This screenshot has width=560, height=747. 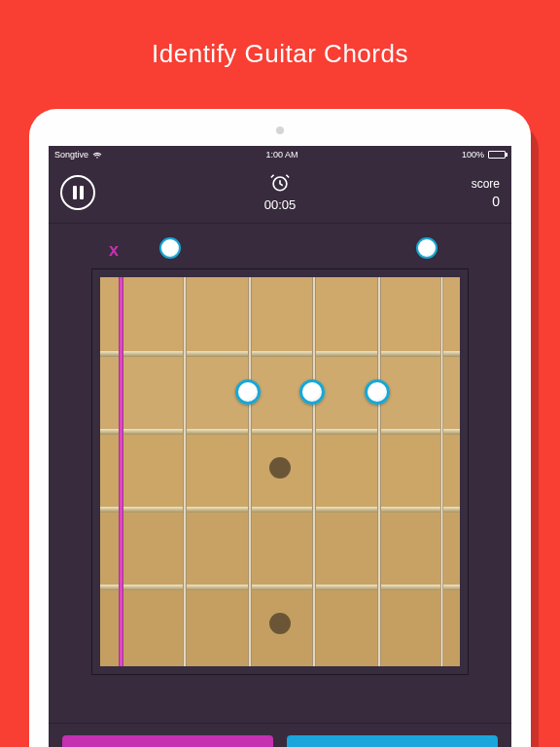 What do you see at coordinates (426, 202) in the screenshot?
I see `score-value: 0` at bounding box center [426, 202].